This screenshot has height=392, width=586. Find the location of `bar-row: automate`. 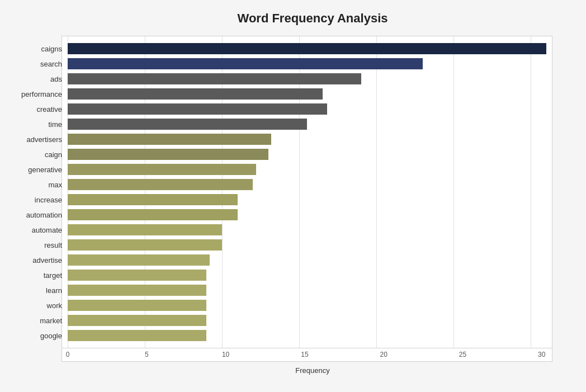

bar-row: automate is located at coordinates (307, 230).